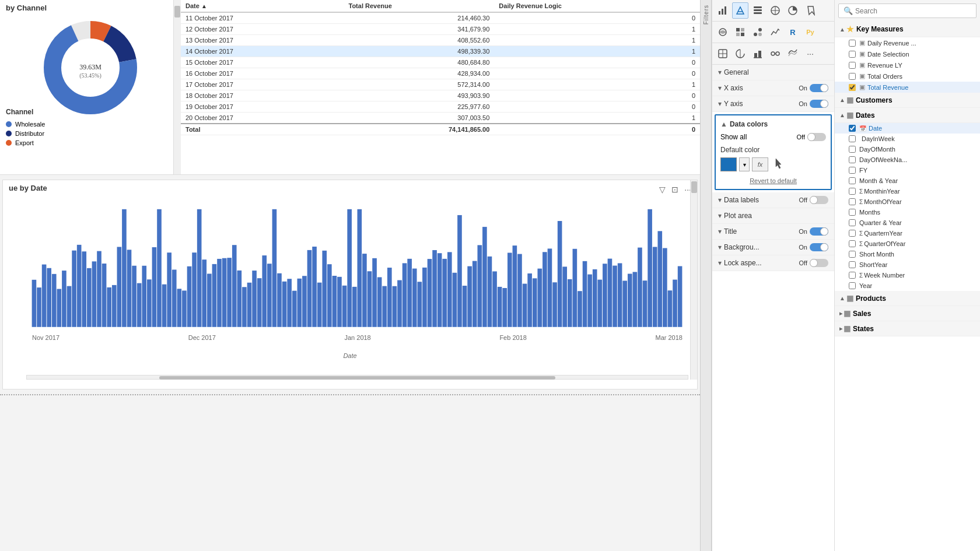 This screenshot has width=980, height=551. What do you see at coordinates (819, 247) in the screenshot?
I see `background-toggle` at bounding box center [819, 247].